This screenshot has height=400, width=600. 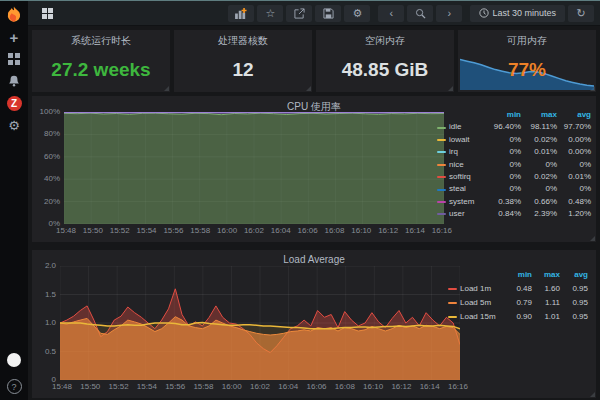 I want to click on x-tick-label: 16:10, so click(x=361, y=230).